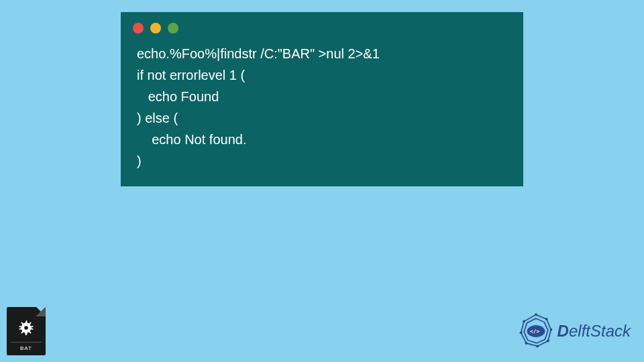  What do you see at coordinates (138, 28) in the screenshot?
I see `window-close-icon` at bounding box center [138, 28].